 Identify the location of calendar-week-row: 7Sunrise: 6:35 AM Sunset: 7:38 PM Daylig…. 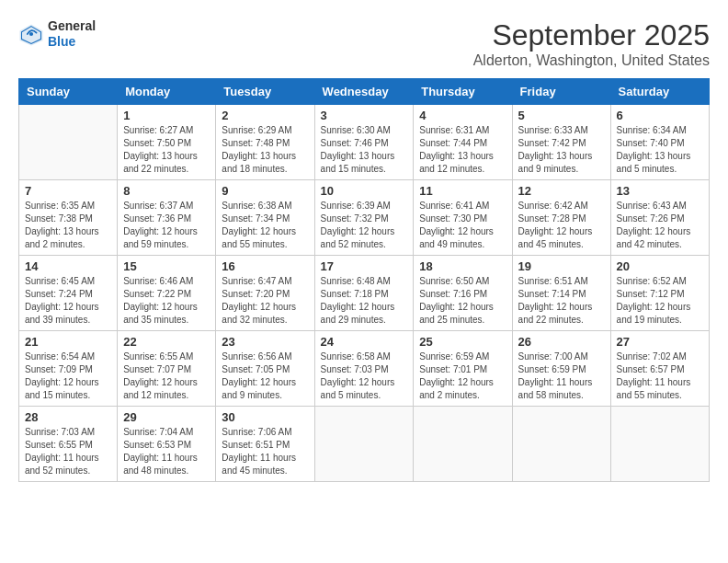
(364, 218).